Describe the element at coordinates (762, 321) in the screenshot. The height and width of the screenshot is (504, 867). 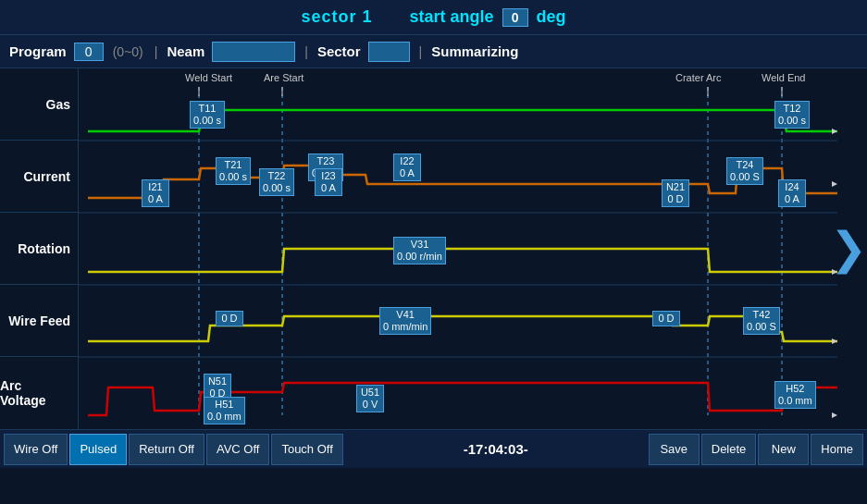
I see `T42-box: T42 0.00 S` at that location.